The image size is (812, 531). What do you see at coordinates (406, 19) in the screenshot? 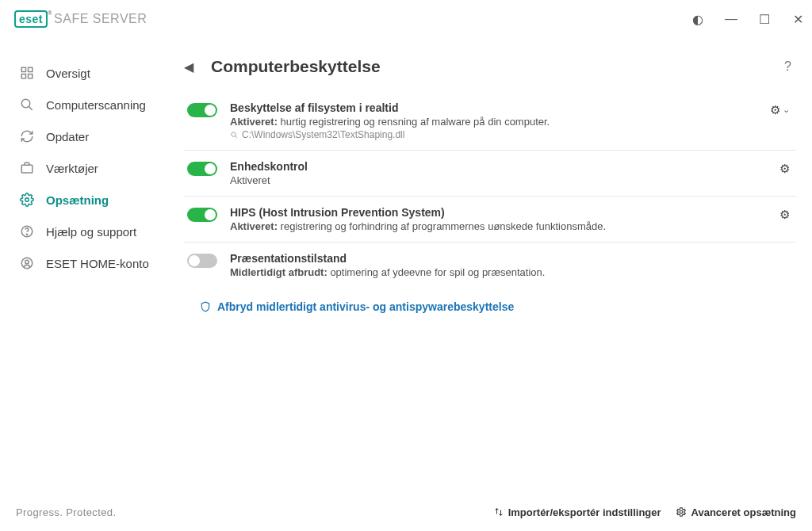
I see `title-bar: eset SAFE SERVER ◐ — ☐ ✕` at bounding box center [406, 19].